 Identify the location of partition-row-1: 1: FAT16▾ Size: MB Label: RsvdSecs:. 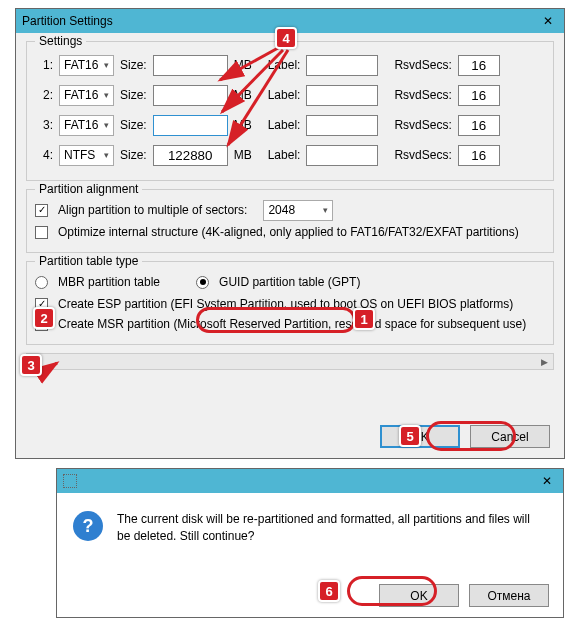
(290, 65).